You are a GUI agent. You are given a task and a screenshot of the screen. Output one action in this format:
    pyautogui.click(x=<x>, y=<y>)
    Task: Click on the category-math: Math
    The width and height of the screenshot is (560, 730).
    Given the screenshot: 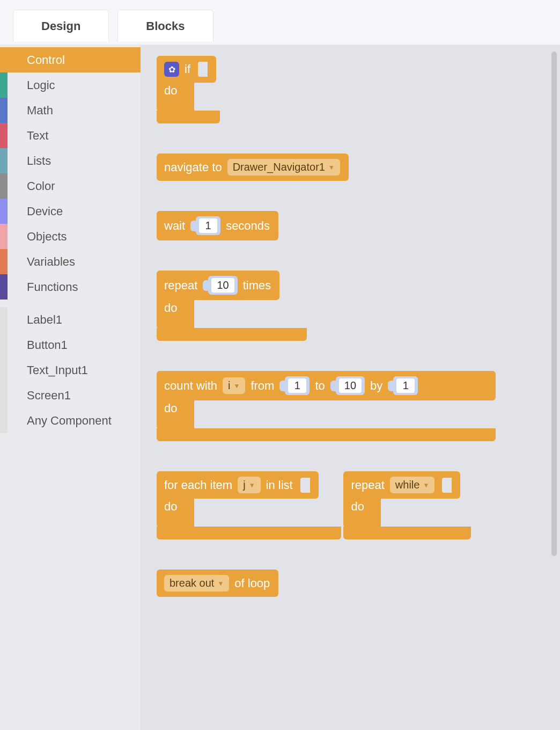 What is the action you would take?
    pyautogui.click(x=70, y=111)
    